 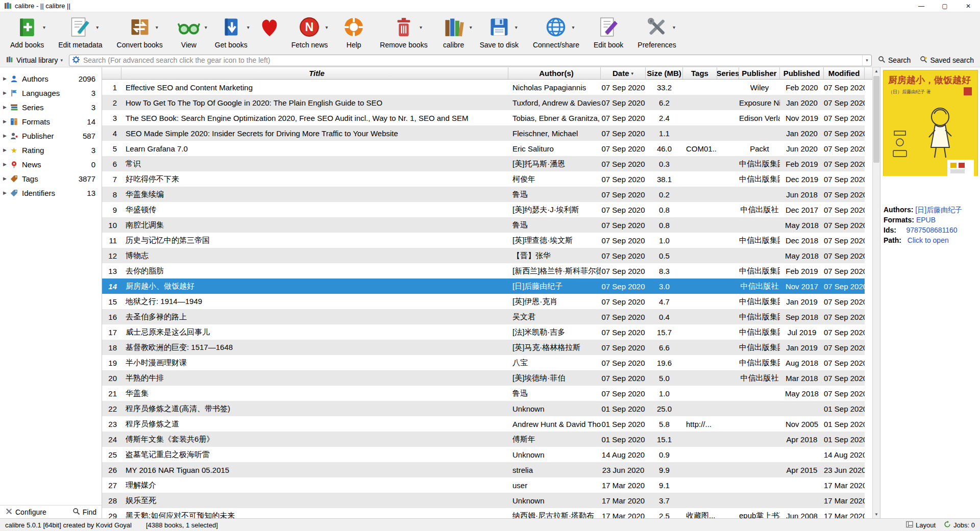 What do you see at coordinates (554, 88) in the screenshot?
I see `cell-authors: Nicholas Papagiannis` at bounding box center [554, 88].